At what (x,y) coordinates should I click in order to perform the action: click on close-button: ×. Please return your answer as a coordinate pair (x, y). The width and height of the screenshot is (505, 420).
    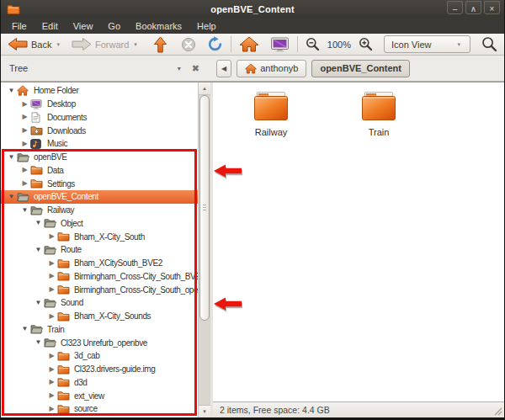
    Looking at the image, I should click on (492, 8).